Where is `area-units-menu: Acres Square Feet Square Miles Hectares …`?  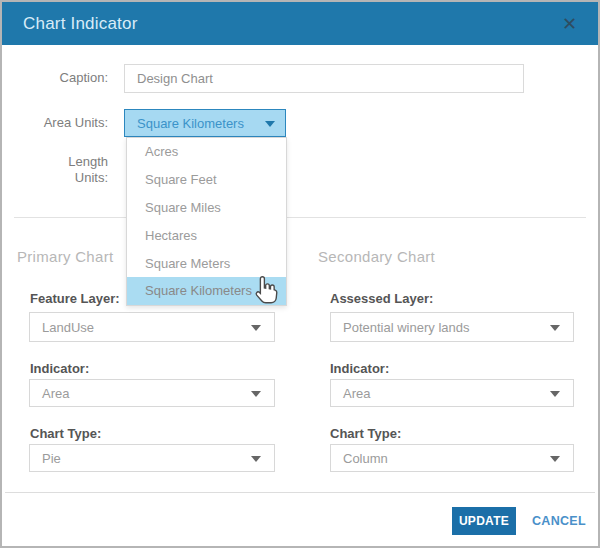 area-units-menu: Acres Square Feet Square Miles Hectares … is located at coordinates (206, 222).